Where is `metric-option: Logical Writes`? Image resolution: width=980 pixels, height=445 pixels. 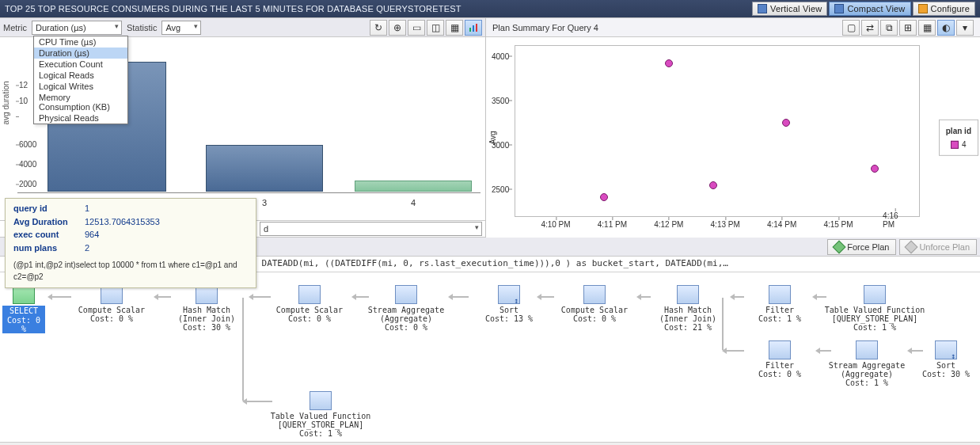
metric-option: Logical Writes is located at coordinates (81, 86).